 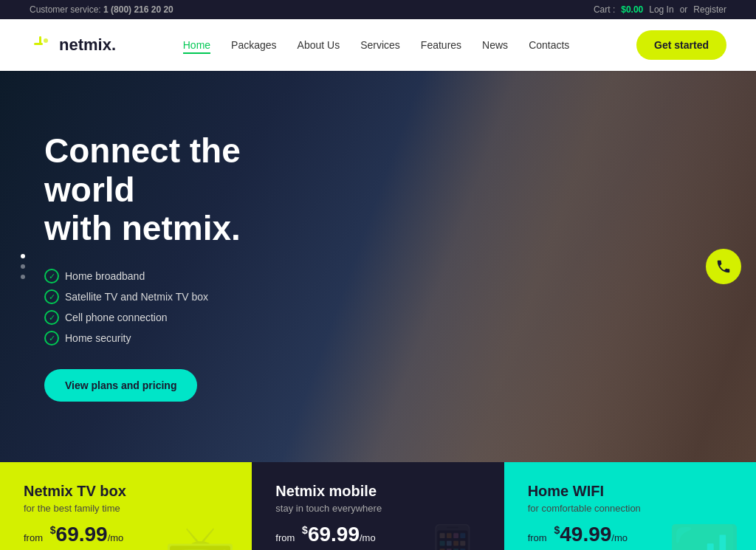 I want to click on customer-service: Customer service: 1 (800) 216 20 20, so click(x=102, y=10).